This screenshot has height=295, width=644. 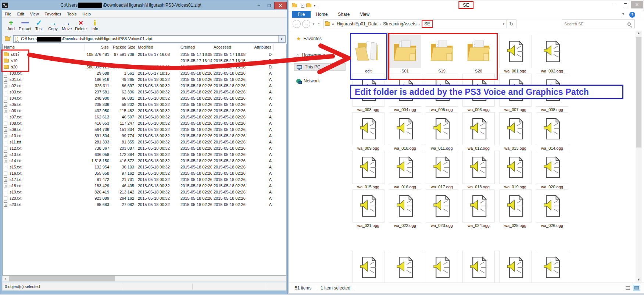 I want to click on search-input, so click(x=595, y=24).